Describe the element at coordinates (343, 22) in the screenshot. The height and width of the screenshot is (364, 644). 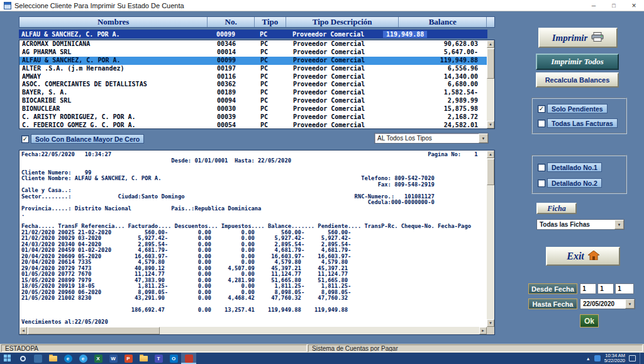
I see `column-header-tipo-descripcion: Tipo Descripción` at that location.